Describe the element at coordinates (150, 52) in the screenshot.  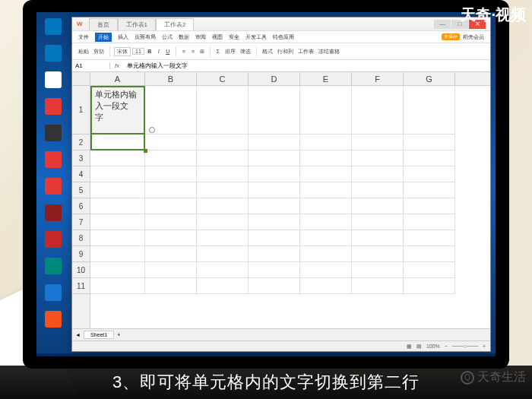
I see `bold-button: B` at that location.